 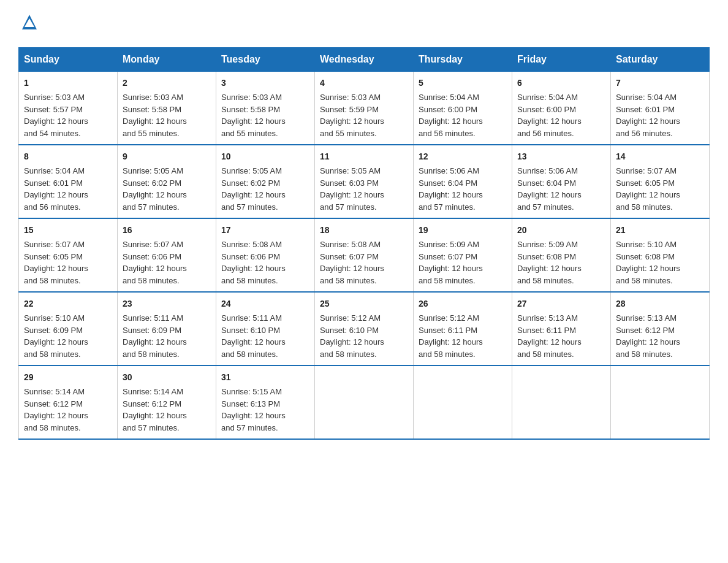 What do you see at coordinates (561, 255) in the screenshot?
I see `calendar-cell: 20Sunrise: 5:09 AMSunset: 6:08 PMDayligh…` at bounding box center [561, 255].